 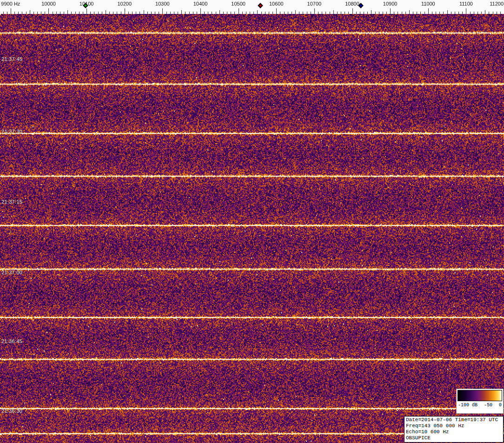 What do you see at coordinates (500, 405) in the screenshot?
I see `legend-max-label: 0` at bounding box center [500, 405].